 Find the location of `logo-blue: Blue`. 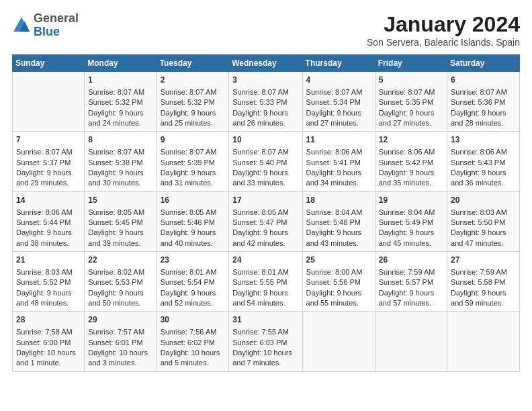

logo-blue: Blue is located at coordinates (47, 32).